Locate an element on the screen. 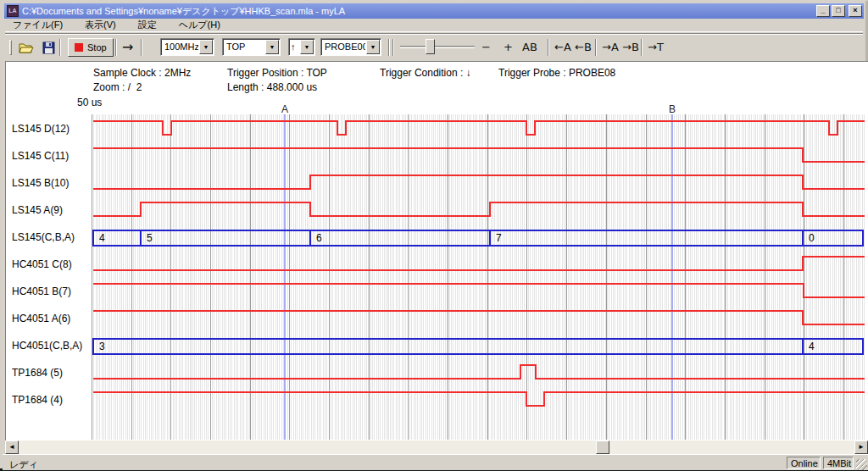 The width and height of the screenshot is (868, 471). horizontal-scrollbar: ◄ ► is located at coordinates (437, 447).